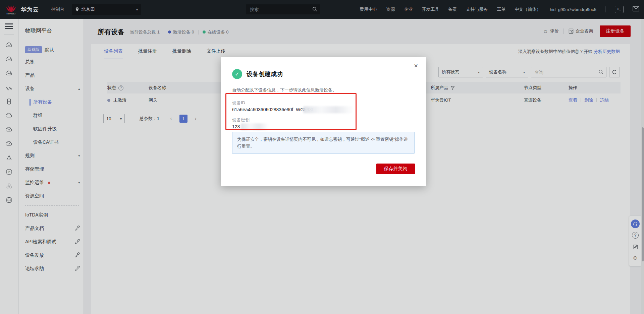 Image resolution: width=644 pixels, height=314 pixels. What do you see at coordinates (416, 66) in the screenshot?
I see `close-icon: ×` at bounding box center [416, 66].